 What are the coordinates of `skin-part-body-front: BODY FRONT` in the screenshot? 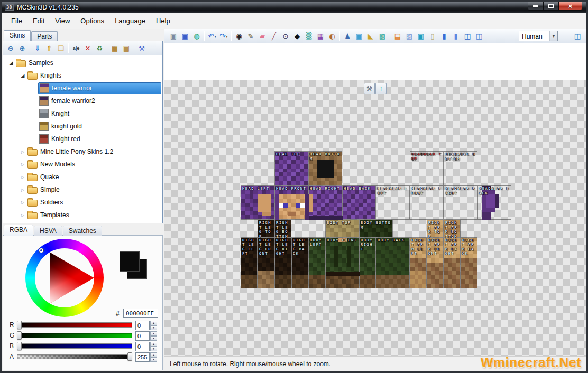 It's located at (342, 263).